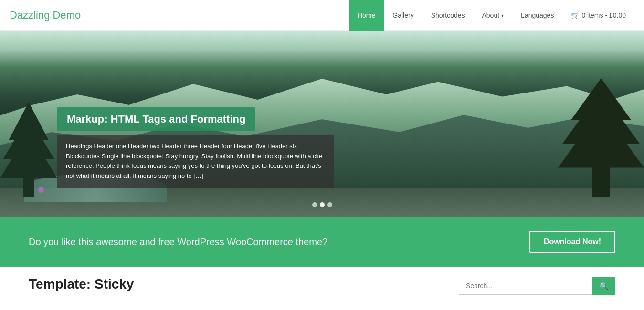 The width and height of the screenshot is (644, 310). I want to click on site-header: Dazzling Demo Home Gallery Shortcodes Ab…, so click(322, 15).